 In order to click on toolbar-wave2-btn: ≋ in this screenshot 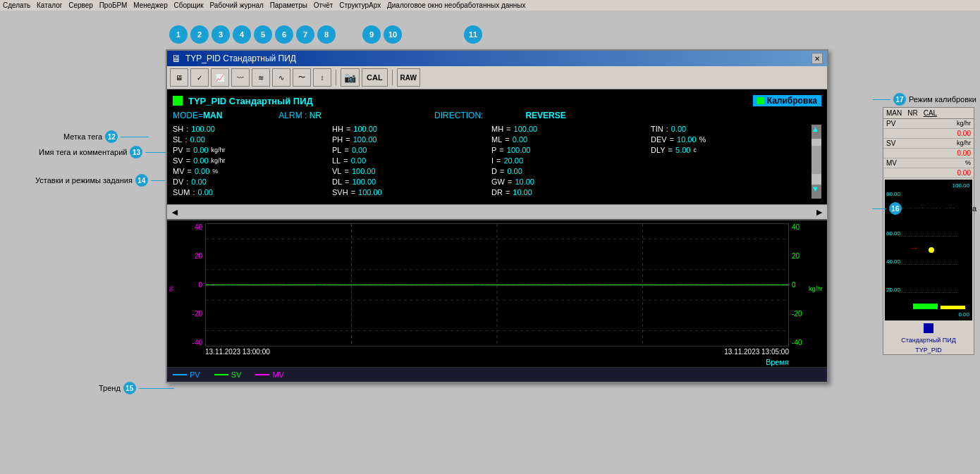, I will do `click(261, 77)`.